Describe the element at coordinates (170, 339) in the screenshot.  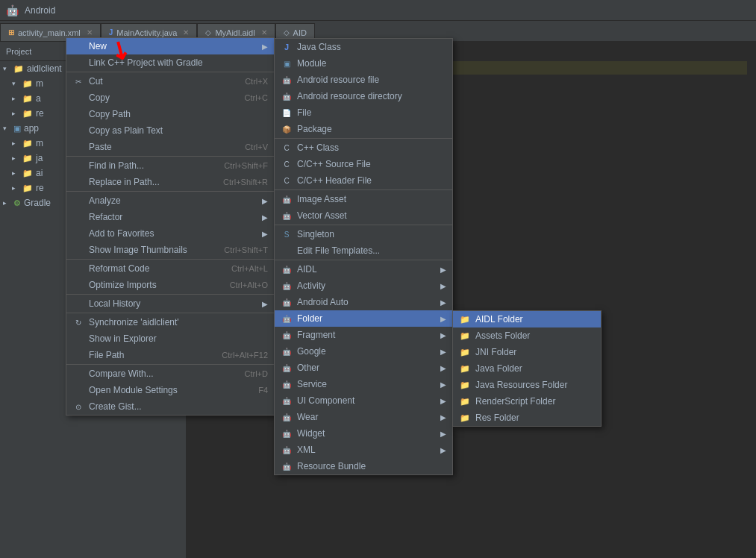
I see `ctx-item-show-explorer: Show in Explorer` at that location.